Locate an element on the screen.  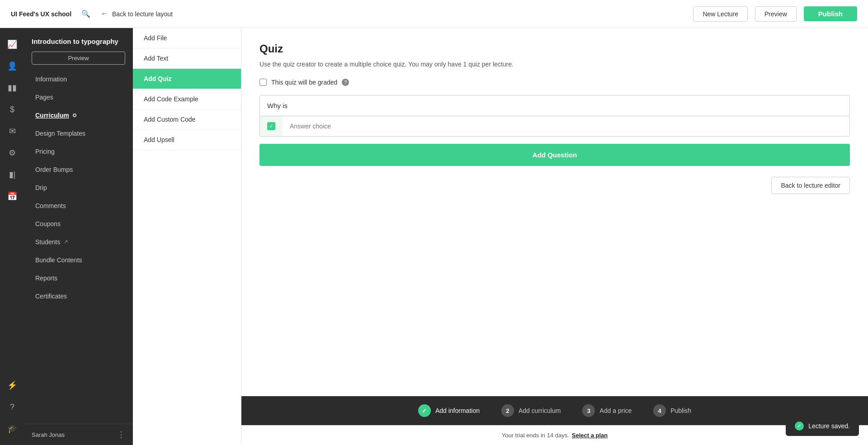
graded-row: This quiz will be graded ? is located at coordinates (555, 82).